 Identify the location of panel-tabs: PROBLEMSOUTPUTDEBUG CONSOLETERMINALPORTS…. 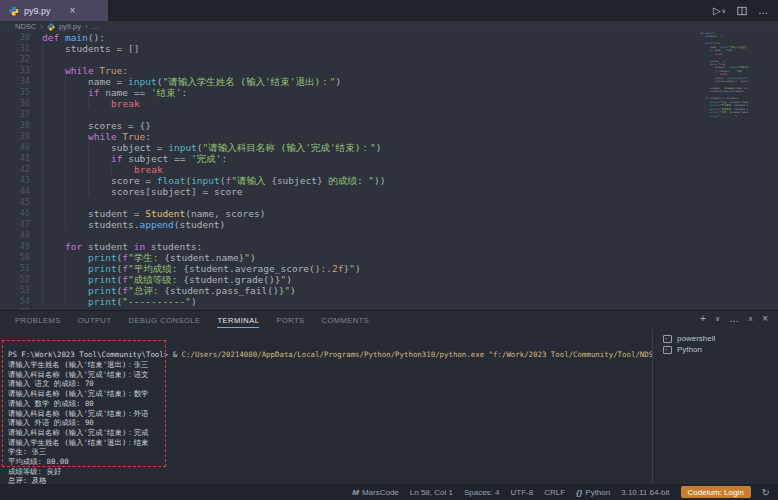
(389, 320).